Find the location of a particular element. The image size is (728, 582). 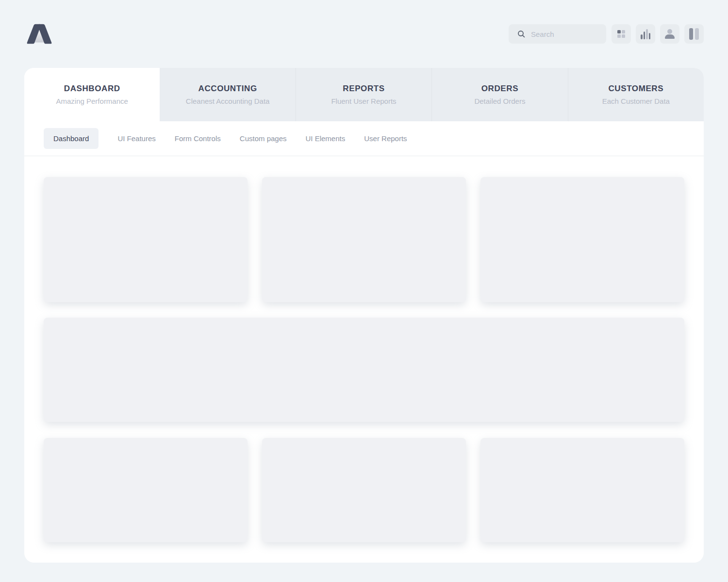

tab-subtitle: Amazing Performance is located at coordinates (92, 101).